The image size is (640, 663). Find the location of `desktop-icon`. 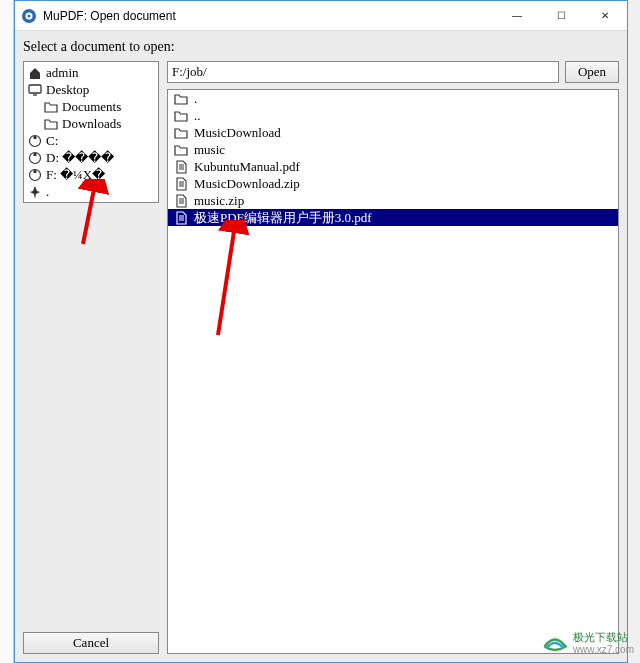

desktop-icon is located at coordinates (35, 90).